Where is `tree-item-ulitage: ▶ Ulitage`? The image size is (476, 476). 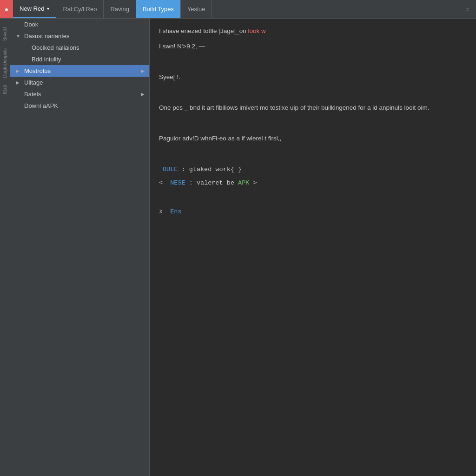 tree-item-ulitage: ▶ Ulitage is located at coordinates (80, 83).